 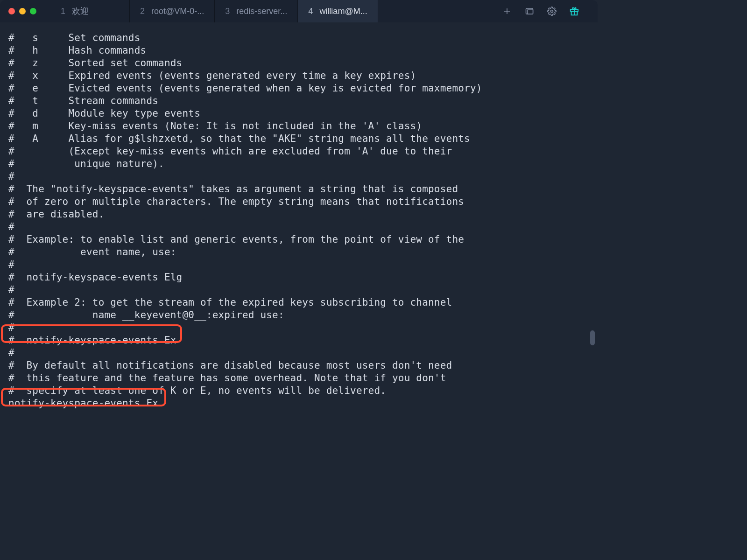 What do you see at coordinates (142, 11) in the screenshot?
I see `tab-index: 2` at bounding box center [142, 11].